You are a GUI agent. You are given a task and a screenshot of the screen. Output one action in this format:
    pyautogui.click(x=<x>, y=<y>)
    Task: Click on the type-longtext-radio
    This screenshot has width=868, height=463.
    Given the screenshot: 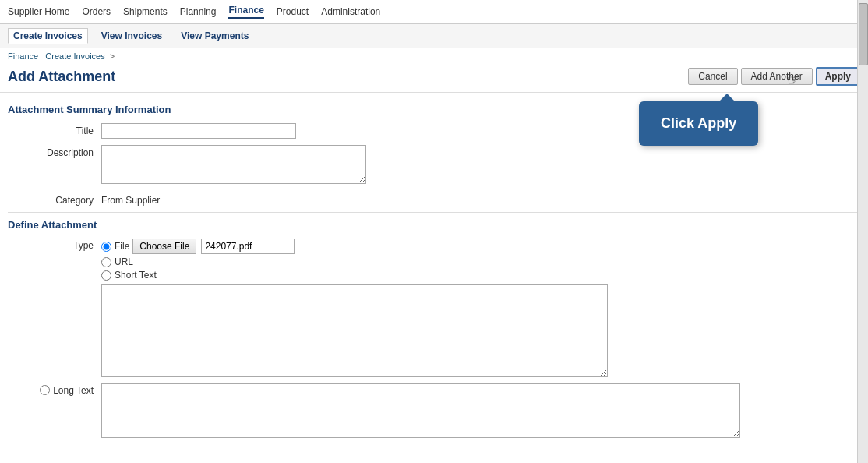 What is the action you would take?
    pyautogui.click(x=45, y=390)
    